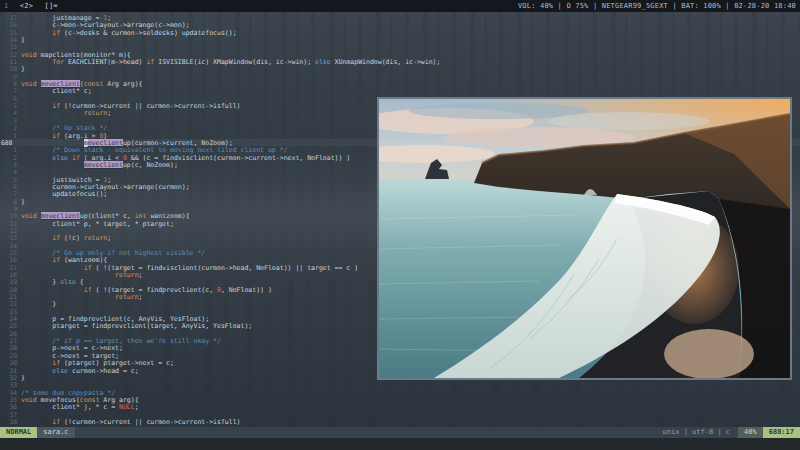 The image size is (800, 450). I want to click on tag-1: 1, so click(6, 6).